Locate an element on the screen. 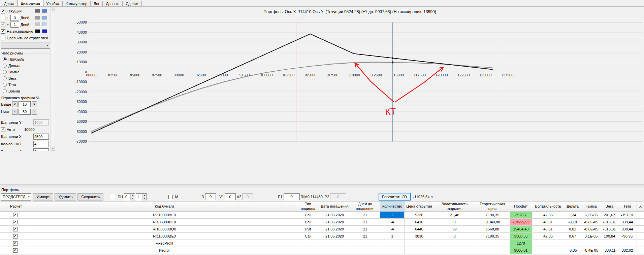 The width and height of the screenshot is (644, 255). cell-date is located at coordinates (335, 244).